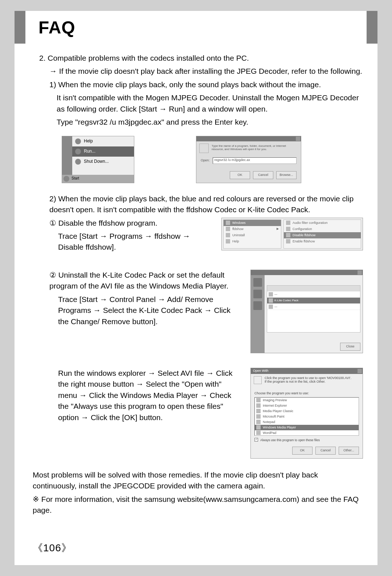 The height and width of the screenshot is (576, 392). What do you see at coordinates (210, 122) in the screenshot?
I see `item-2-1-c: Type "regsvr32 /u m3jpgdec.ax" and press…` at bounding box center [210, 122].